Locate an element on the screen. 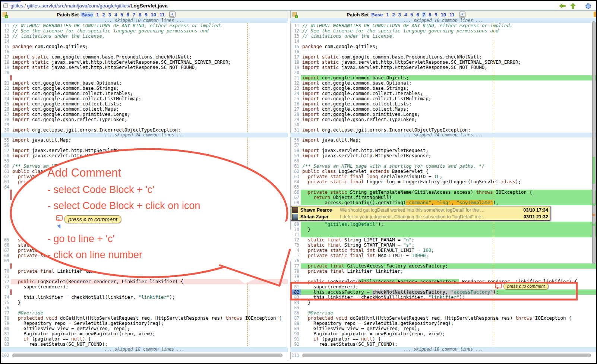  code-line: private static final int DEFAULT_LIMIT =… is located at coordinates (449, 250).